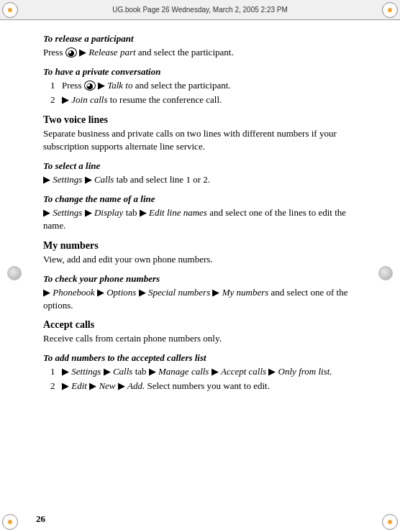 The width and height of the screenshot is (400, 532). What do you see at coordinates (200, 39) in the screenshot?
I see `title-release-participant: To release a participant` at bounding box center [200, 39].